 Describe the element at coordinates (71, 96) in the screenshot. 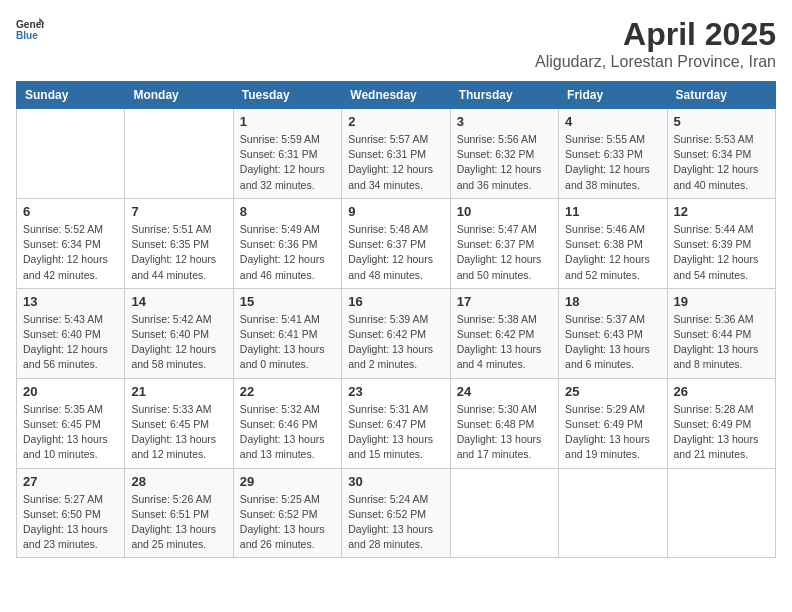

I see `header-day-sunday: Sunday` at that location.